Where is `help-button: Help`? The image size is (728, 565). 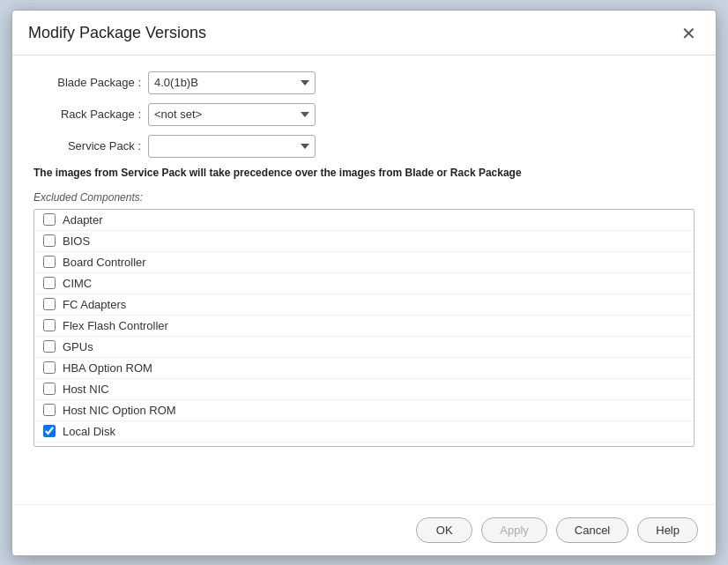 help-button: Help is located at coordinates (668, 531).